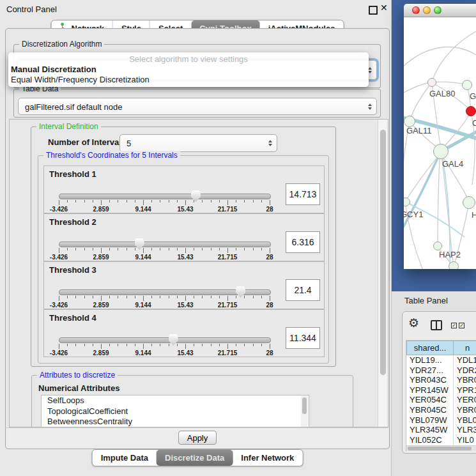 This screenshot has width=476, height=476. I want to click on popup-option-equal-width-frequency: Equal Width/Frequency Discretization, so click(188, 80).